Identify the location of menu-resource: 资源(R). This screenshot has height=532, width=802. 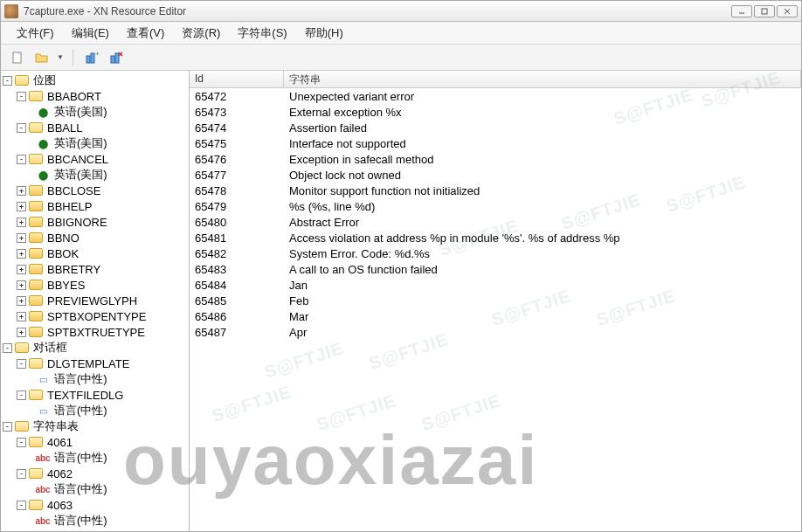
(201, 33).